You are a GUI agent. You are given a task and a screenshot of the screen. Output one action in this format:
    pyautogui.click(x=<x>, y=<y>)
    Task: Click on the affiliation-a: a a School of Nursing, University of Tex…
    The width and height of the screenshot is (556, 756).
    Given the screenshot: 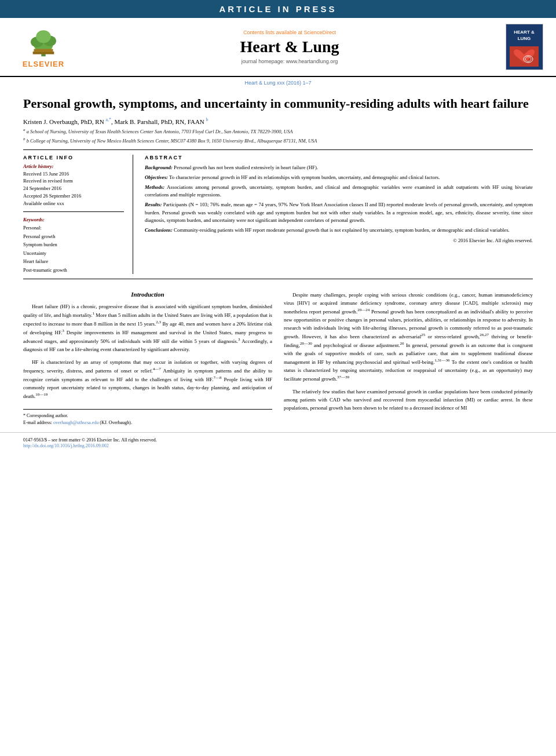 What is the action you would take?
    pyautogui.click(x=278, y=132)
    